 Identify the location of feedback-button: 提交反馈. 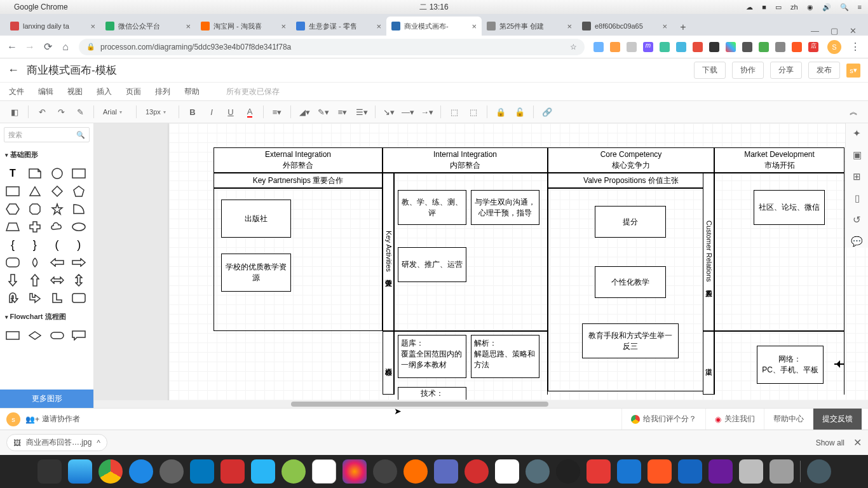
(837, 419).